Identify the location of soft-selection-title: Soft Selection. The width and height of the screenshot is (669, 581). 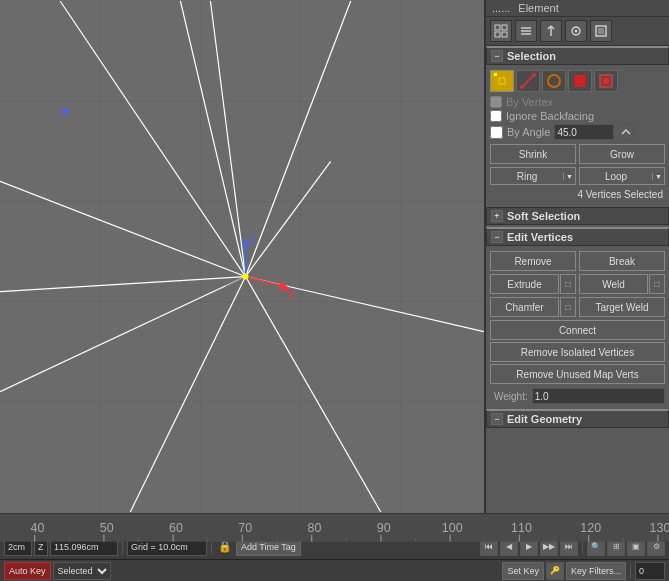
(544, 216).